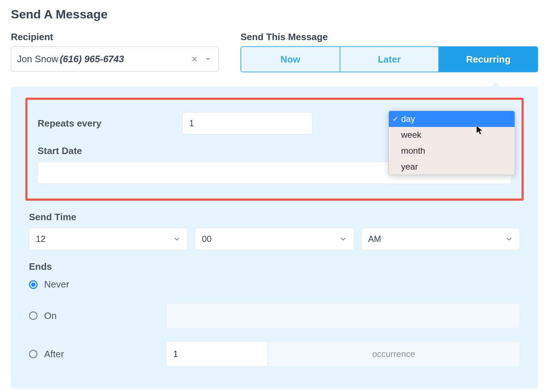 The height and width of the screenshot is (392, 549). Describe the element at coordinates (106, 124) in the screenshot. I see `repeats-every-label: Repeats every` at that location.